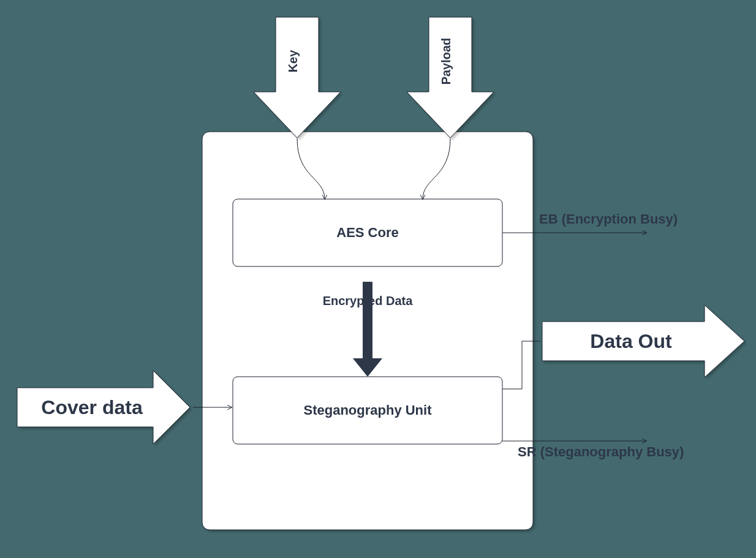 The height and width of the screenshot is (558, 756). Describe the element at coordinates (631, 341) in the screenshot. I see `data-out-label: Data Out` at that location.